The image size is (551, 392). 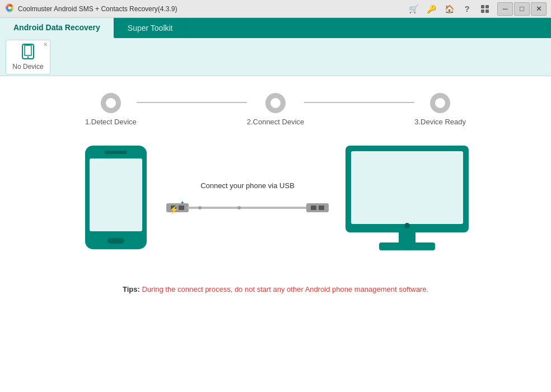 I want to click on steps-container: 1.Detect Device 2.Connect Device 3.Devic…, so click(x=276, y=110).